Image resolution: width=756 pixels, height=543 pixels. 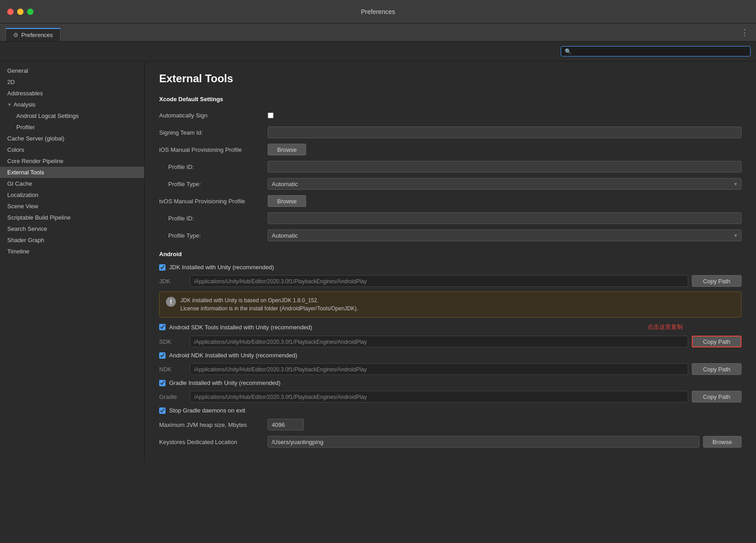 What do you see at coordinates (213, 116) in the screenshot?
I see `auto-sign-label: Automatically Sign` at bounding box center [213, 116].